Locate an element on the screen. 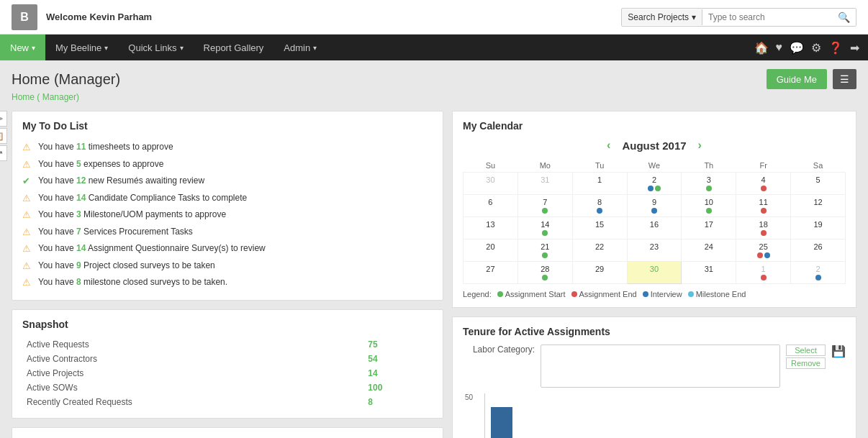  logout-icon: ➡ is located at coordinates (855, 47).